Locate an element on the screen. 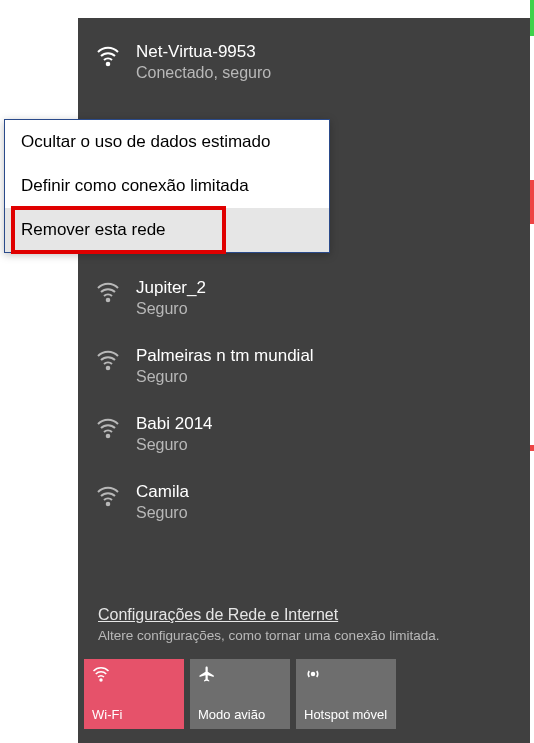  settings-description: Altere configurações, como tornar uma co… is located at coordinates (304, 636).